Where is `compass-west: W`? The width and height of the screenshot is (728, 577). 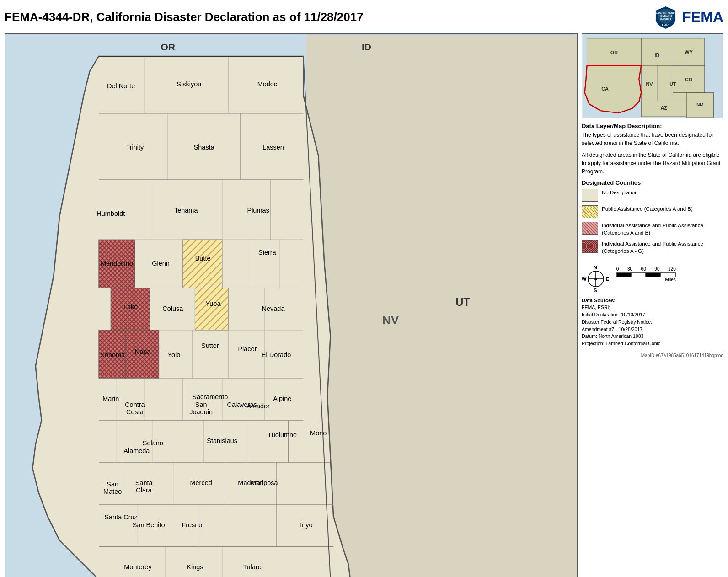
compass-west: W is located at coordinates (584, 279).